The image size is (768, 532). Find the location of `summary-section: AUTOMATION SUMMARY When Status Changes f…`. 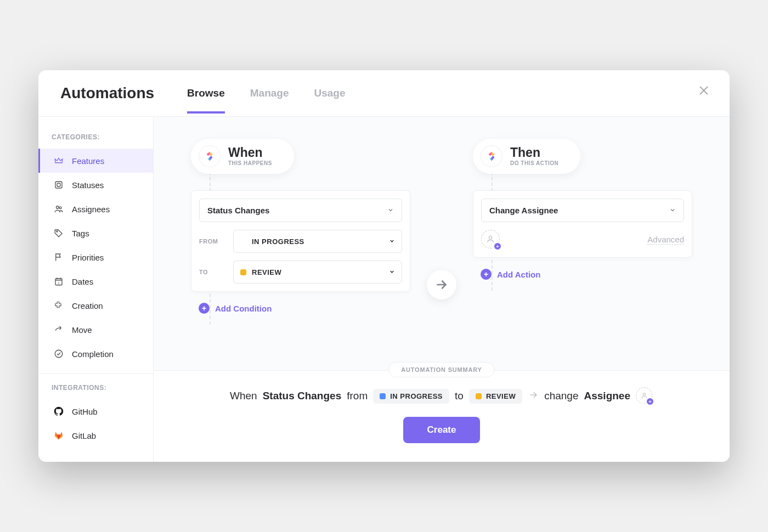

summary-section: AUTOMATION SUMMARY When Status Changes f… is located at coordinates (442, 416).